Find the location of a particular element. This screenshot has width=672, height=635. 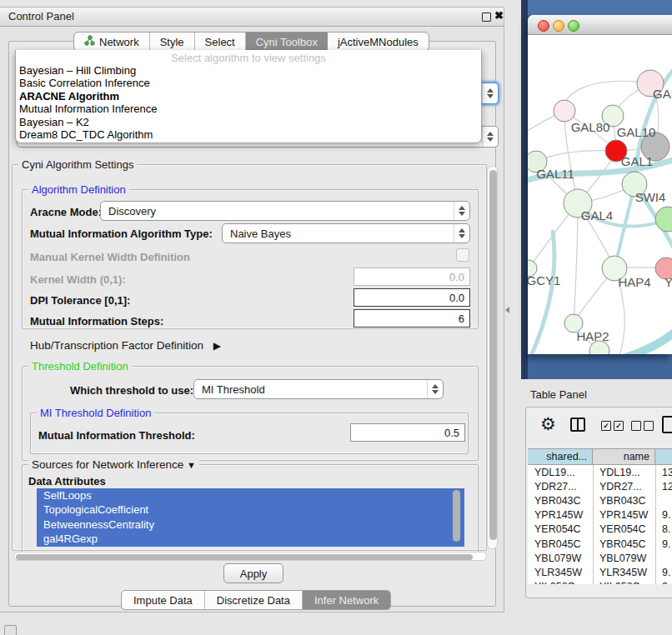

mi-threshold-definition-title: MI Threshold Definition is located at coordinates (95, 413).